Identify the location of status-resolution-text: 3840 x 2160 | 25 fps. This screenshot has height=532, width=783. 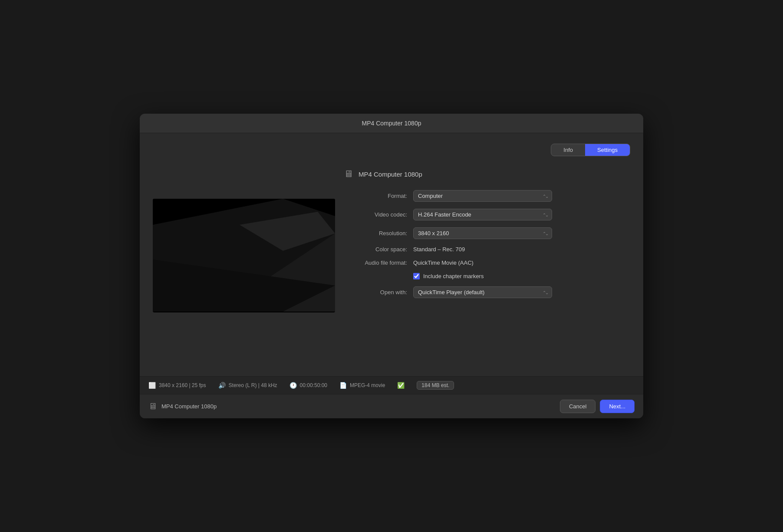
(182, 385).